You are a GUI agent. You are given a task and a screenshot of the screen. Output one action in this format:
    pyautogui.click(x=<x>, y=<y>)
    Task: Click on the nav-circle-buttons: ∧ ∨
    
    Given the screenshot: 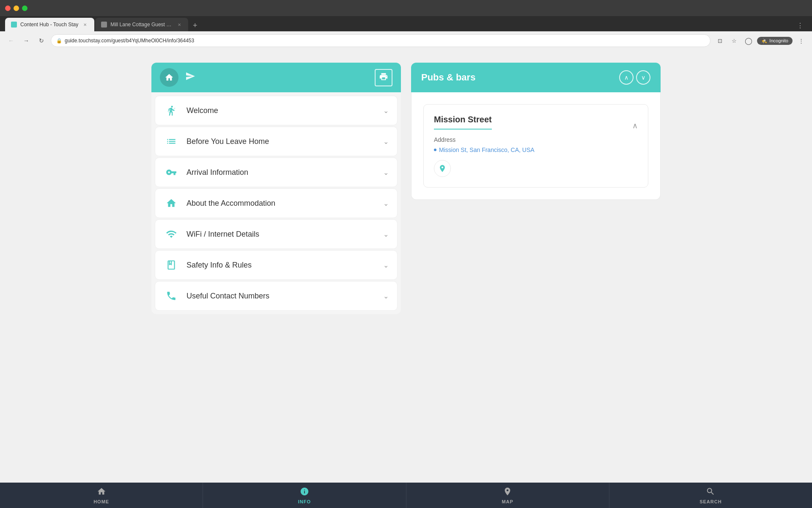 What is the action you would take?
    pyautogui.click(x=635, y=77)
    